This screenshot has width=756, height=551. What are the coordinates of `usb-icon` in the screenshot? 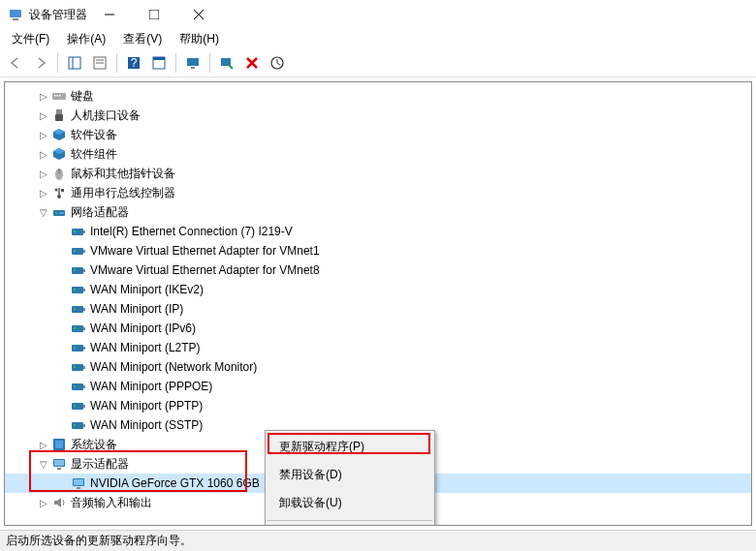 It's located at (59, 115).